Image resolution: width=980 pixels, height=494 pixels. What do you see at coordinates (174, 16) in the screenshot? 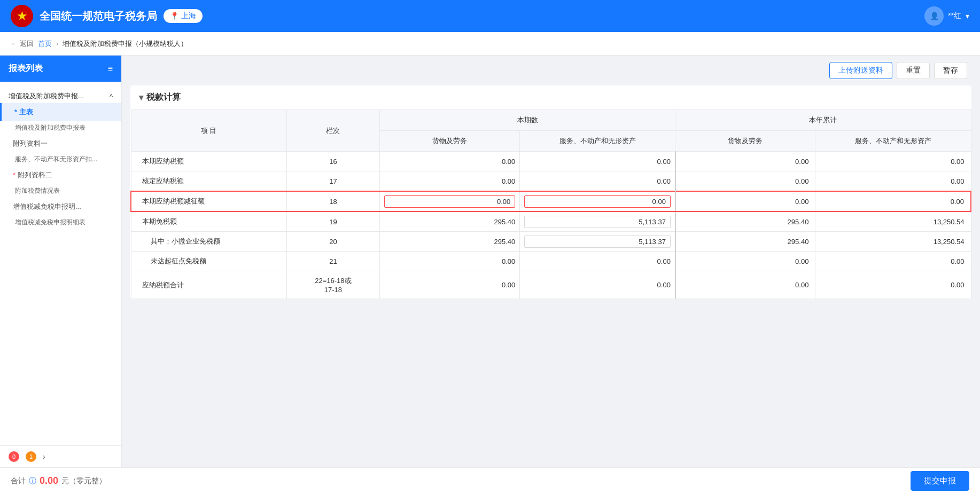
I see `location-pin-icon: 📍` at bounding box center [174, 16].